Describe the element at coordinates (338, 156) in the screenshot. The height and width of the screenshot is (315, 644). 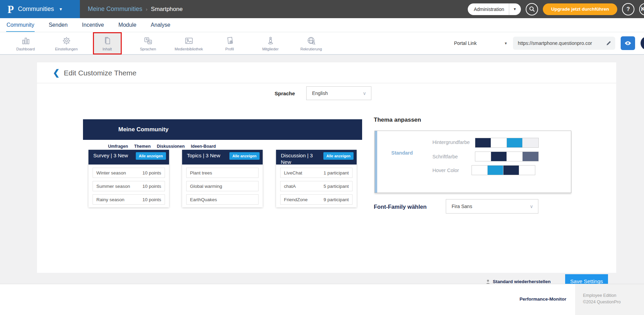
I see `discussion-show-all-button: Alle anzeigen` at that location.